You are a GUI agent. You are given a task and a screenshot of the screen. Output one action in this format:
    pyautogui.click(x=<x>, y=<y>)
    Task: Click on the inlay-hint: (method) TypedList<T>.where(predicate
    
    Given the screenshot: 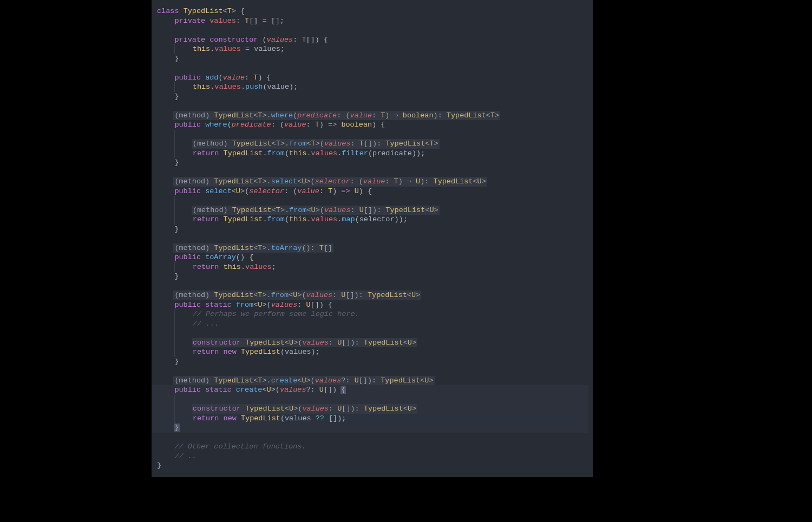 What is the action you would take?
    pyautogui.click(x=370, y=116)
    